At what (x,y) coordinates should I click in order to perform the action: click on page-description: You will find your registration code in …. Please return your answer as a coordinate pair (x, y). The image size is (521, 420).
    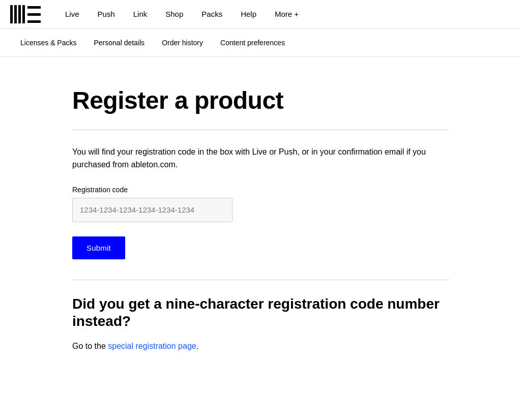
    Looking at the image, I should click on (260, 159).